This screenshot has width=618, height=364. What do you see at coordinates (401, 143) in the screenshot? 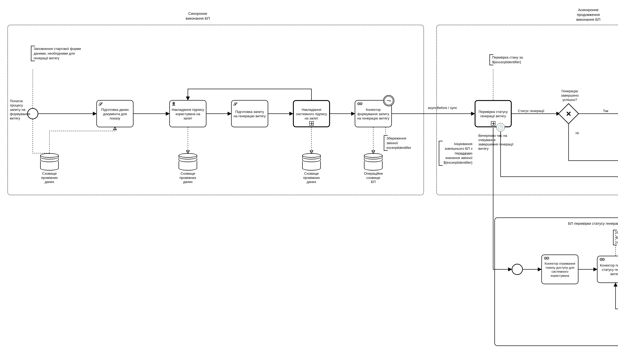
I see `annotation-save-var: Збереження змінної excerptIdentifier` at bounding box center [401, 143].